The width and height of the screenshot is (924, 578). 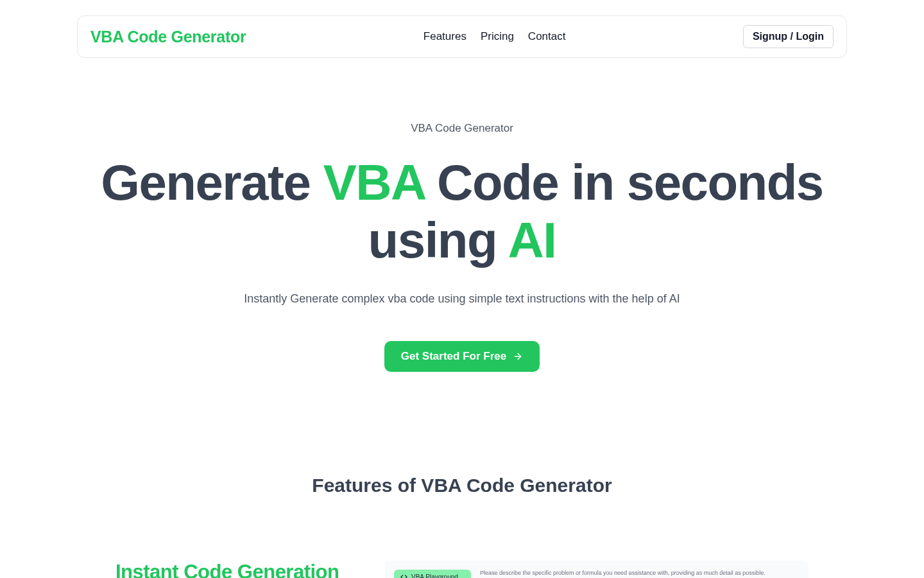 I want to click on hero-eyebrow: VBA Code Generator, so click(x=462, y=128).